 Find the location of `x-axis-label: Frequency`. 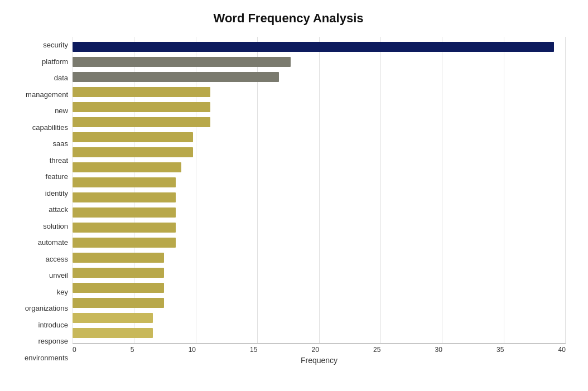

x-axis-label: Frequency is located at coordinates (319, 360).